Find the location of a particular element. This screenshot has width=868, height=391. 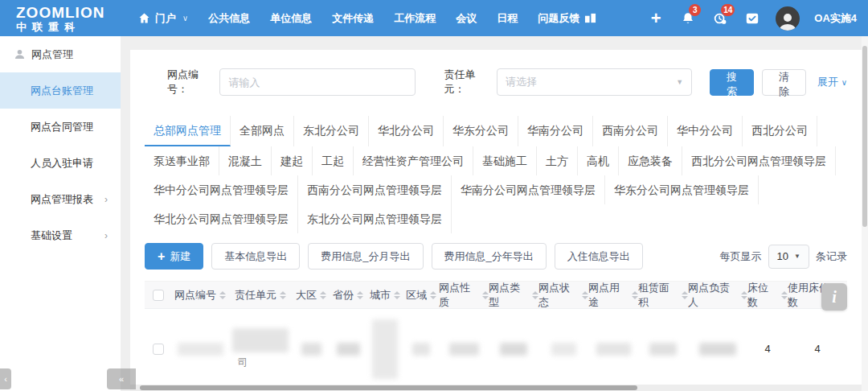

column-header-2: 责任单元 is located at coordinates (260, 295).